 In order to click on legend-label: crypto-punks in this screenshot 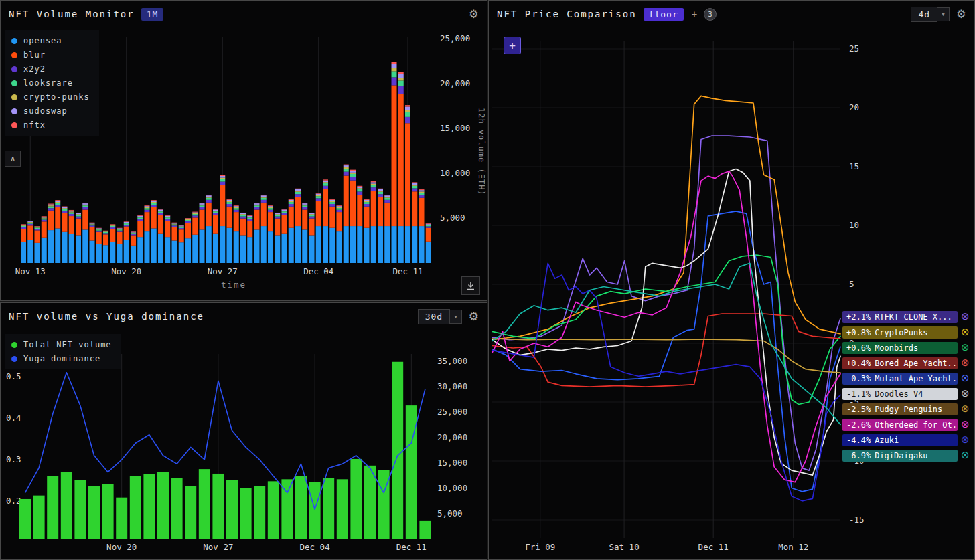, I will do `click(56, 97)`.